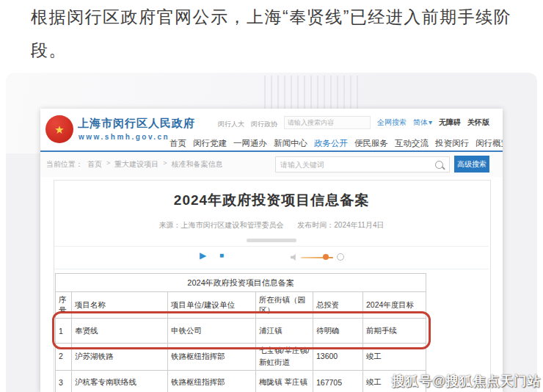 The image size is (543, 392). I want to click on cell-r0-c4: 待明确, so click(338, 331).